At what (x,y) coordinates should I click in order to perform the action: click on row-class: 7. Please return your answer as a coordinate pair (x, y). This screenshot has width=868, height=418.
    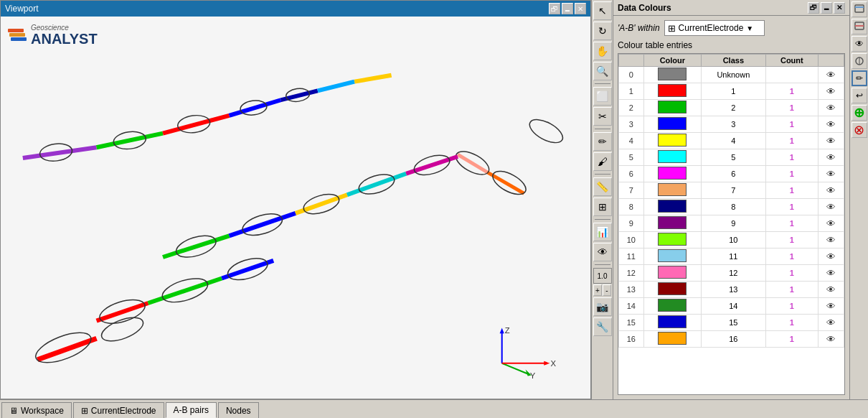
    Looking at the image, I should click on (733, 191).